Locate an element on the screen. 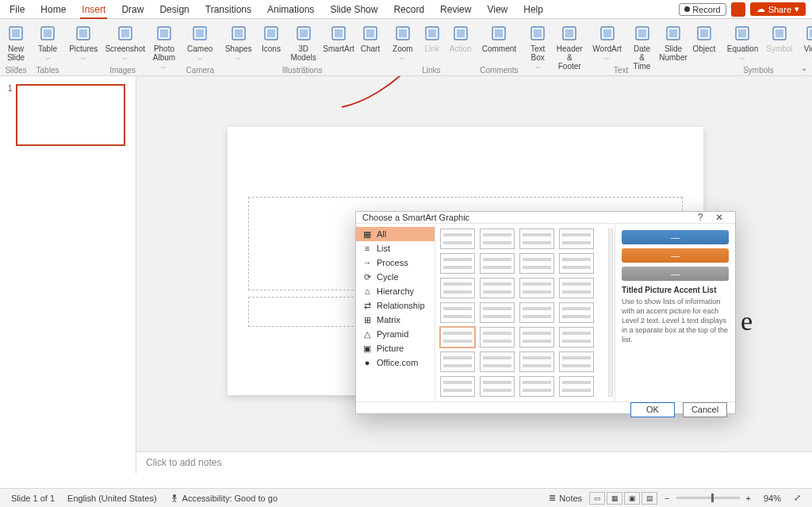  ribbon-chart: Chart is located at coordinates (370, 38).